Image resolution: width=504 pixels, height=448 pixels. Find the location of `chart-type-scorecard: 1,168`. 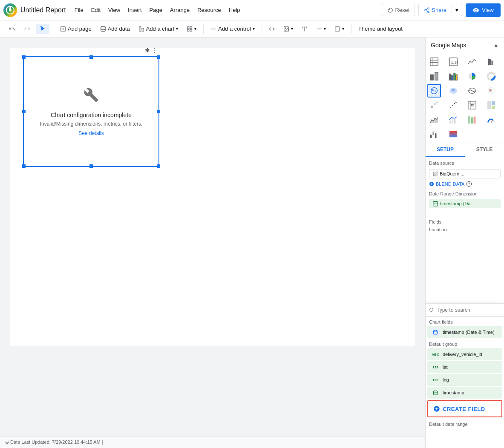

chart-type-scorecard: 1,168 is located at coordinates (453, 62).